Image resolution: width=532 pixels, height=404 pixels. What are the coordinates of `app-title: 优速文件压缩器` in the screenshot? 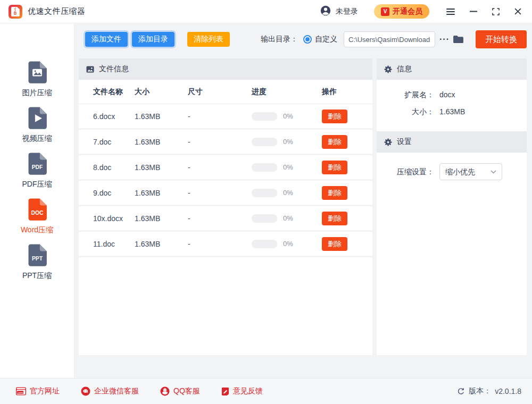 It's located at (56, 12).